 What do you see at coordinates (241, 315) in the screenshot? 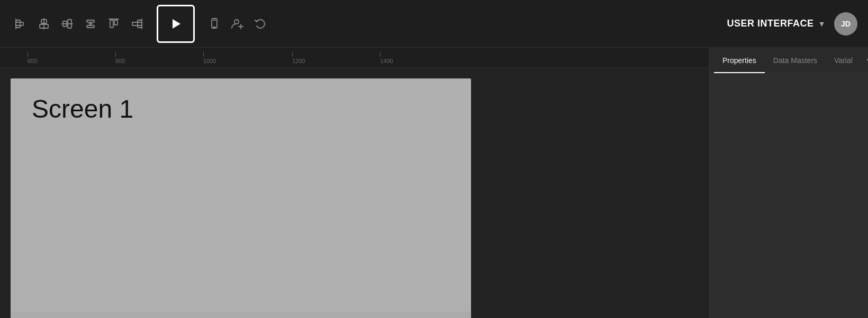
I see `screen-bottom-strip` at bounding box center [241, 315].